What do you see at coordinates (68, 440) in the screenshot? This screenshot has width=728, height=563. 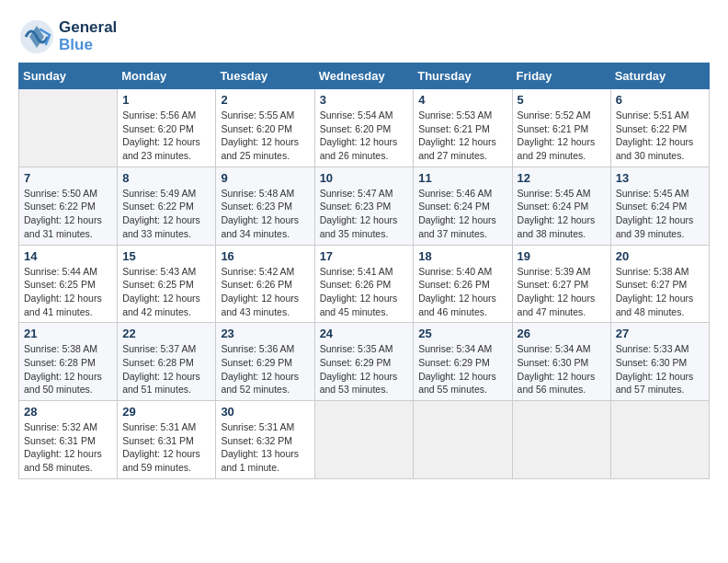 I see `calendar-cell: 28Sunrise: 5:32 AM Sunset: 6:31 PM Dayli…` at bounding box center [68, 440].